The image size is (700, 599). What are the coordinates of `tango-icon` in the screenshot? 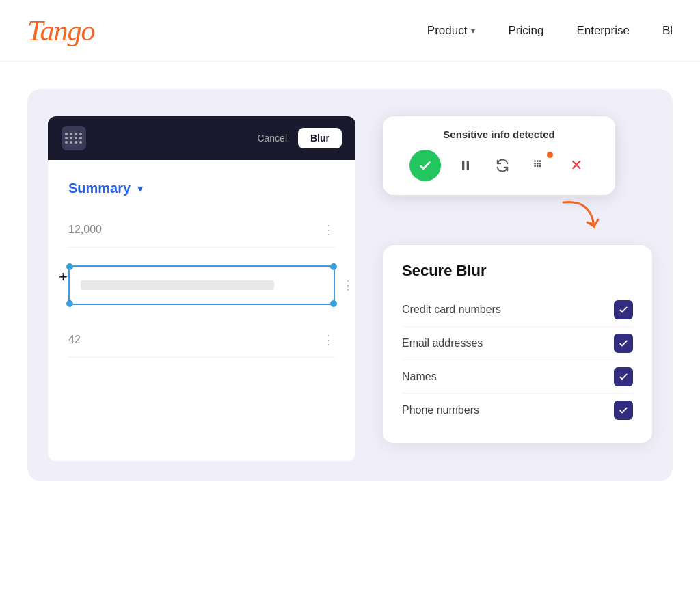 It's located at (74, 138).